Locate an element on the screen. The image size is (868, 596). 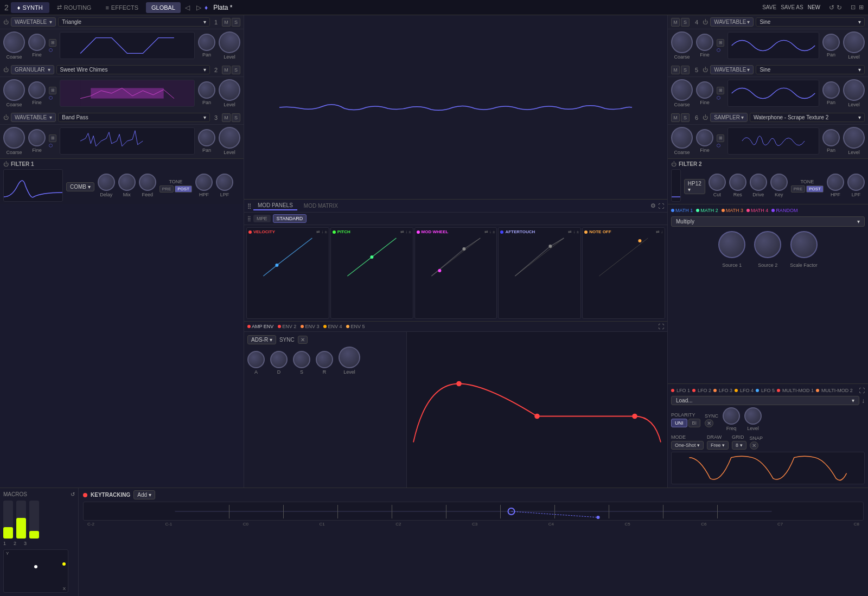
source-2-type: GRANULAR ▾ is located at coordinates (33, 69).